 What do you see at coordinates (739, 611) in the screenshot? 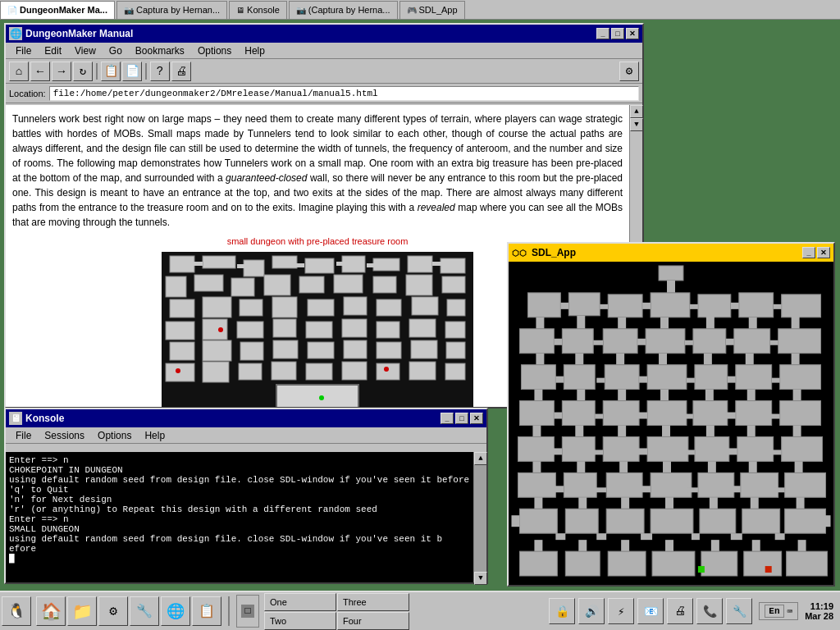
I see `systray-settings: 🔧` at bounding box center [739, 611].